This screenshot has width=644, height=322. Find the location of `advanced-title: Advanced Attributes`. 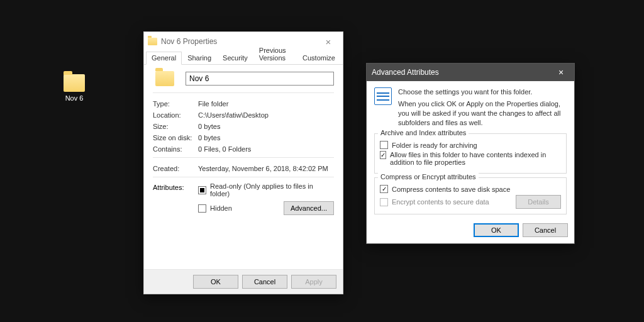

advanced-title: Advanced Attributes is located at coordinates (462, 72).